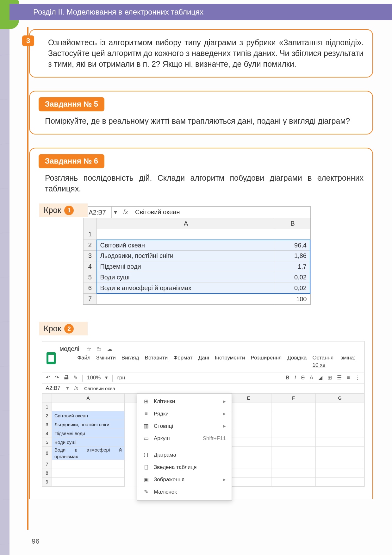 Image resolution: width=392 pixels, height=555 pixels. What do you see at coordinates (68, 389) in the screenshot?
I see `namebox2-dropdown-icon: ▾` at bounding box center [68, 389].